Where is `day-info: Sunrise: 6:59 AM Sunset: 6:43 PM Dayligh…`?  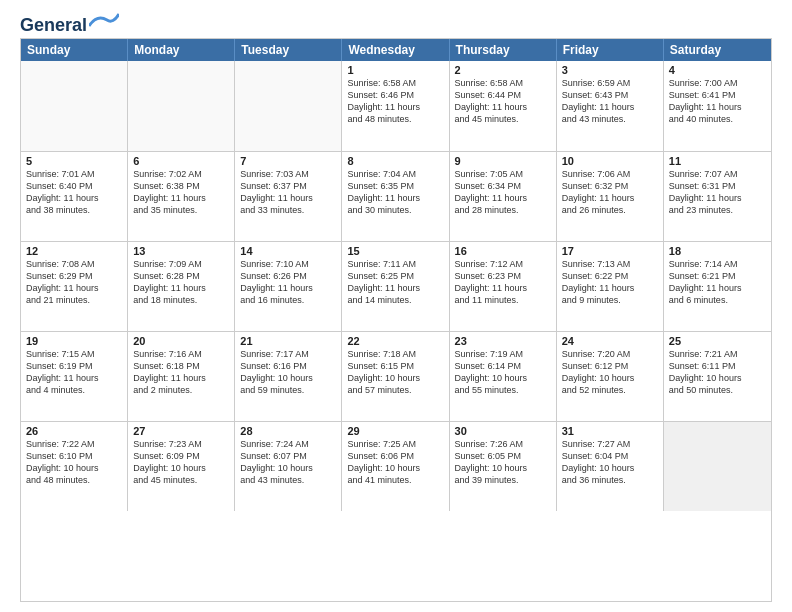
day-info: Sunrise: 6:59 AM Sunset: 6:43 PM Dayligh… is located at coordinates (610, 102).